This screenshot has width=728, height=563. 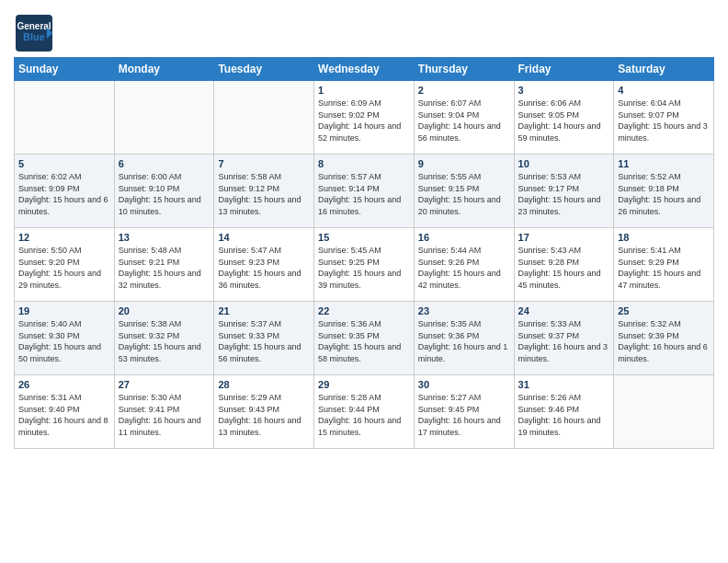 I want to click on day-number: 24, so click(x=564, y=311).